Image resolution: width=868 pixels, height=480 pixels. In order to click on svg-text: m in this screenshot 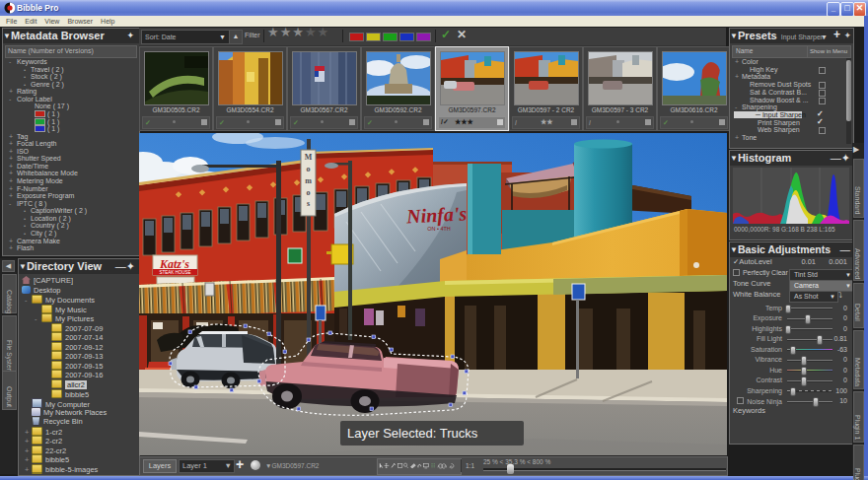, I will do `click(308, 181)`.